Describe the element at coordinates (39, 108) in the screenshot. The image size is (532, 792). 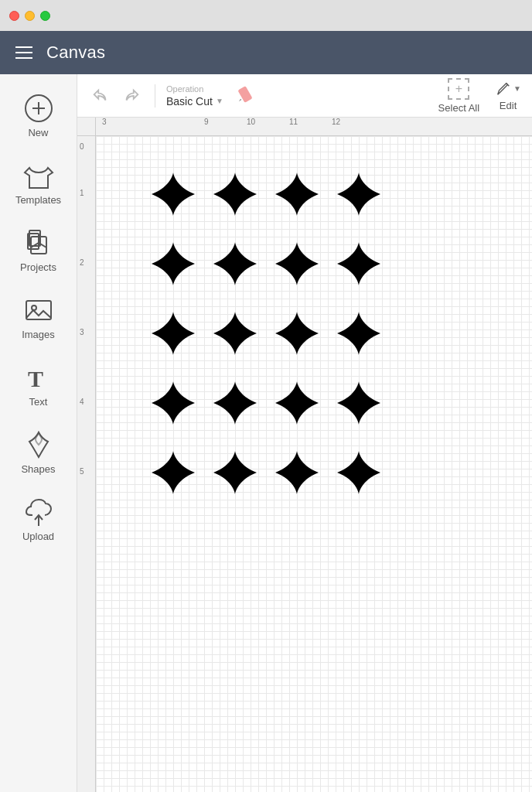
I see `plus-circle-icon` at that location.